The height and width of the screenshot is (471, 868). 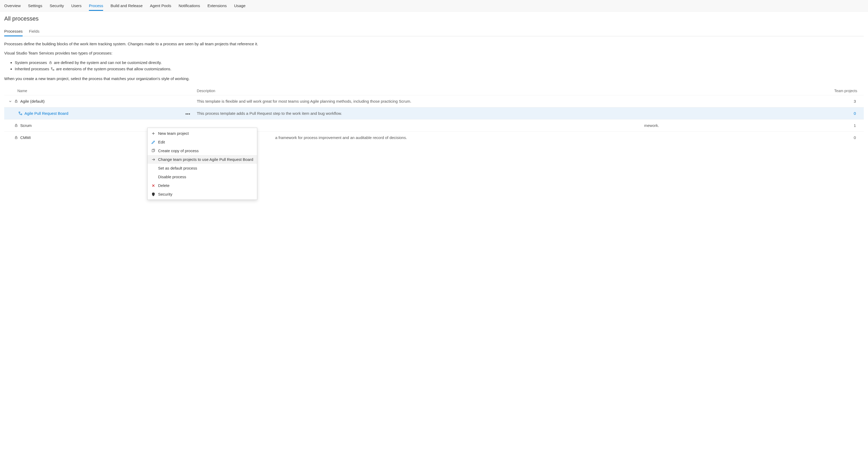 What do you see at coordinates (96, 6) in the screenshot?
I see `nav-process: Process` at bounding box center [96, 6].